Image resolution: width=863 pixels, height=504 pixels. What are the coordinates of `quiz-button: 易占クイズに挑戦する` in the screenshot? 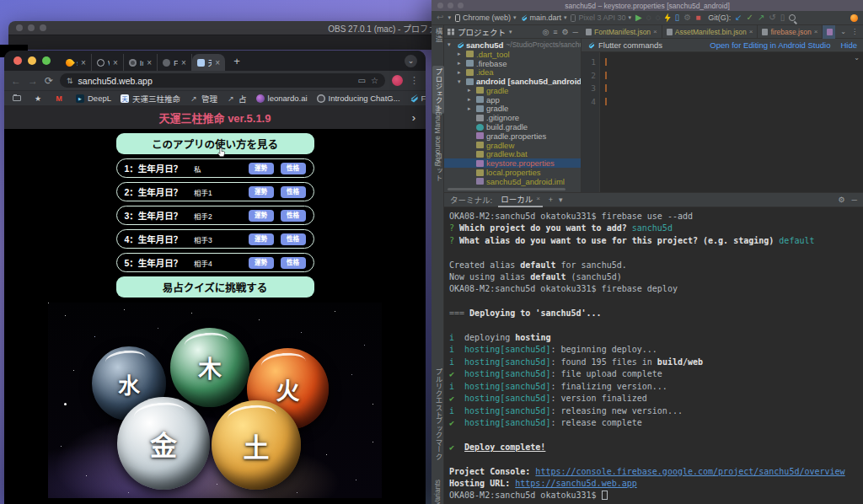 It's located at (216, 287).